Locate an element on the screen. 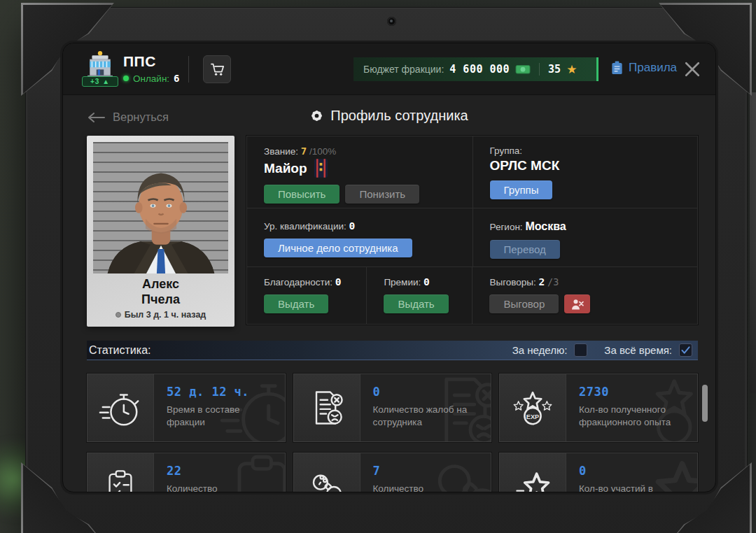 This screenshot has height=533, width=756. stopwatch-icon is located at coordinates (120, 408).